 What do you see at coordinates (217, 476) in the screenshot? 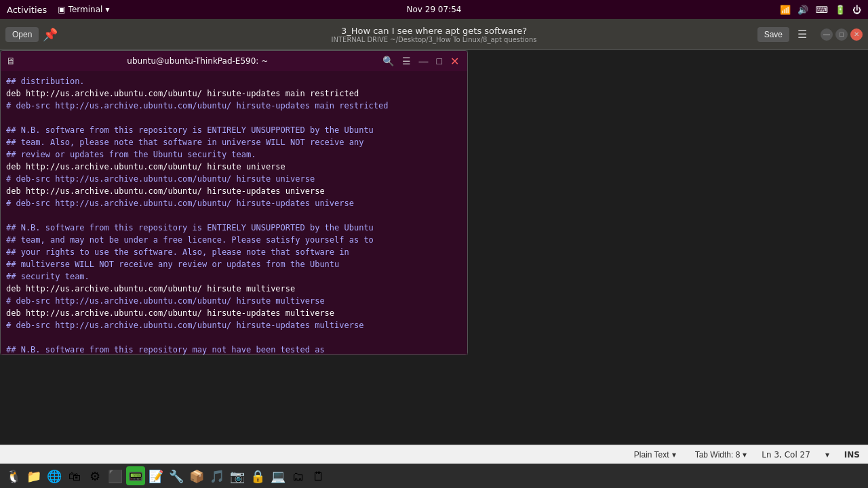
I see `media-icon: 🎵` at bounding box center [217, 476].